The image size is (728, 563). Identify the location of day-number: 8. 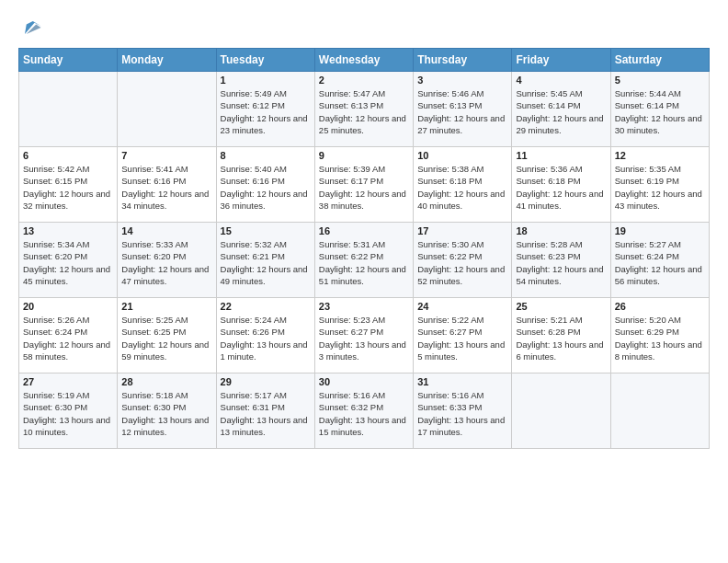
(266, 155).